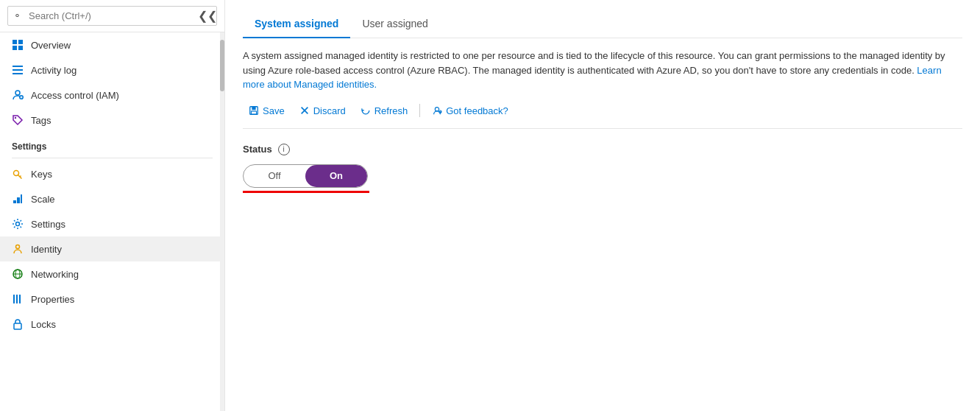 Image resolution: width=980 pixels, height=411 pixels. What do you see at coordinates (395, 25) in the screenshot?
I see `tab-user-assigned: User assigned` at bounding box center [395, 25].